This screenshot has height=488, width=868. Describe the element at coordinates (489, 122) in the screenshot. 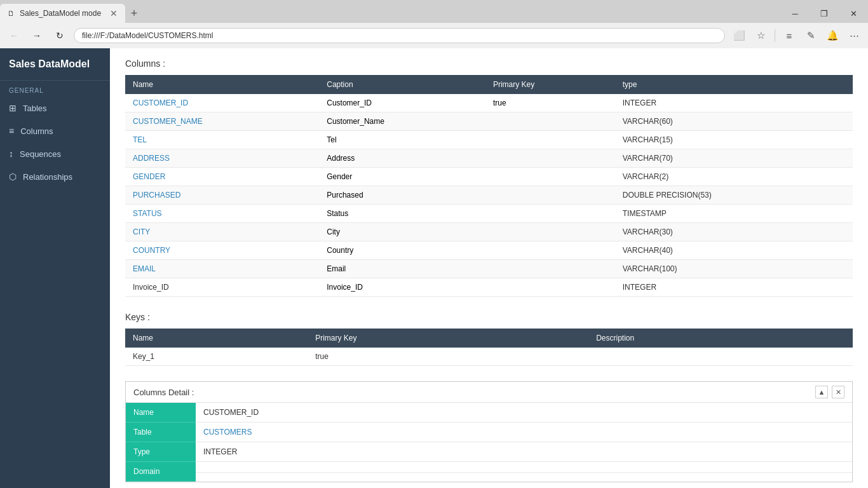

I see `table-row: CUSTOMER_NAME Customer_Name VARCHAR(60)` at that location.